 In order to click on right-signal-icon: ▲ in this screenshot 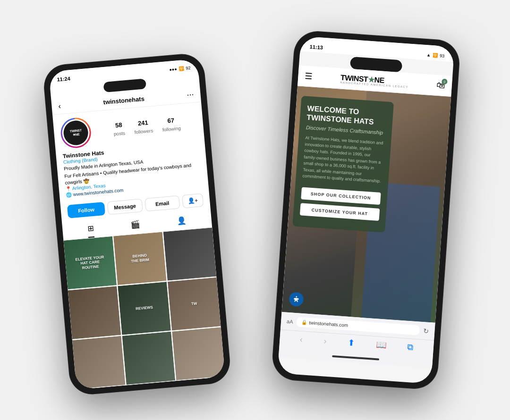, I will do `click(429, 55)`.